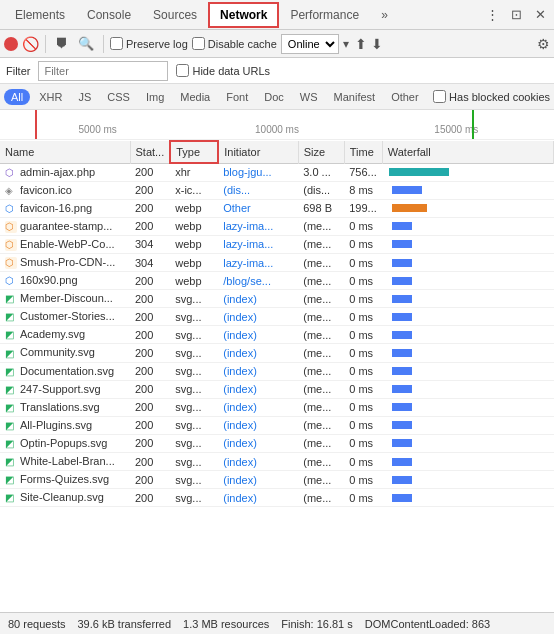  What do you see at coordinates (309, 97) in the screenshot?
I see `type-btn-ws: WS` at bounding box center [309, 97].